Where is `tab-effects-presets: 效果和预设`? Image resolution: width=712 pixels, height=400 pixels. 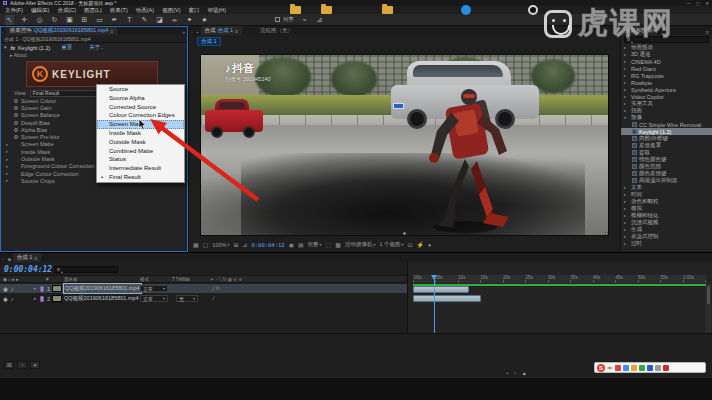 tab-effects-presets: 效果和预设 is located at coordinates (639, 30).